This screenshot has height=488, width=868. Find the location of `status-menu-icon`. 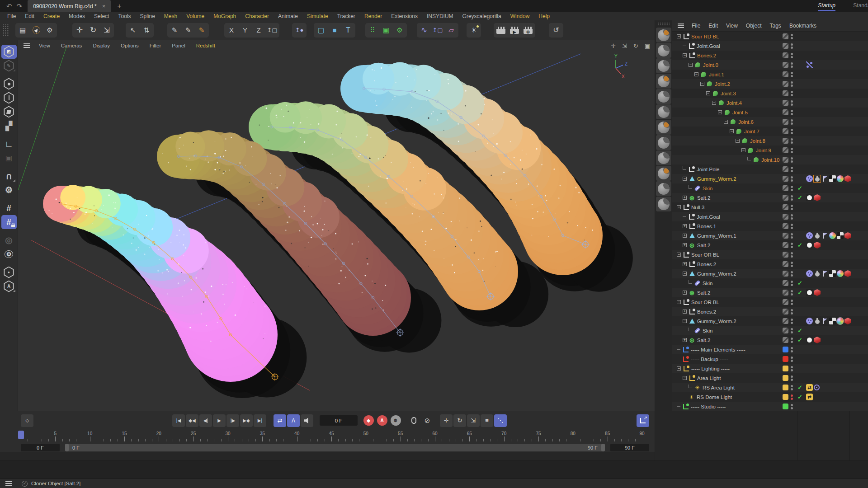

status-menu-icon is located at coordinates (9, 483).